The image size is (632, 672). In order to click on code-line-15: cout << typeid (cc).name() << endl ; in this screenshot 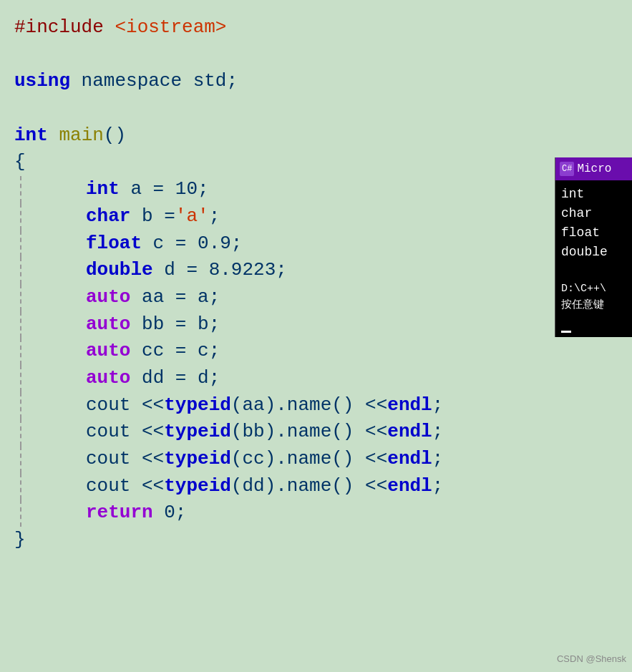, I will do `click(319, 459)`.